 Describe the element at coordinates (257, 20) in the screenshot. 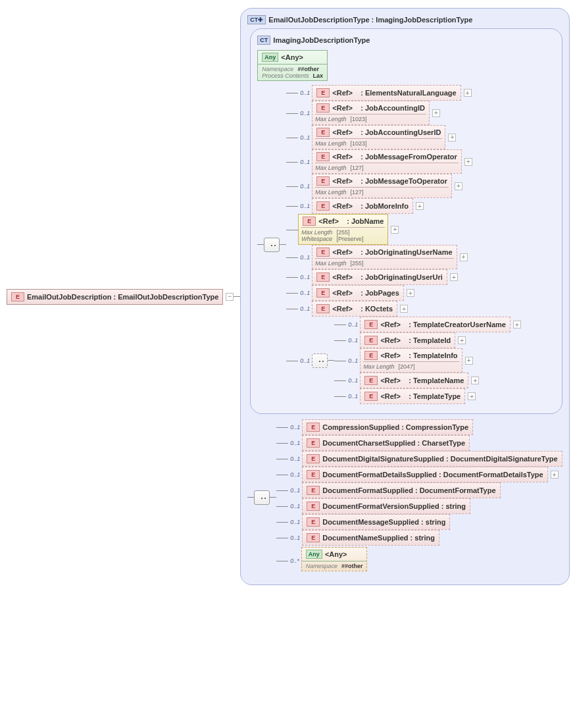

I see `complextype-icon: CT✚` at that location.